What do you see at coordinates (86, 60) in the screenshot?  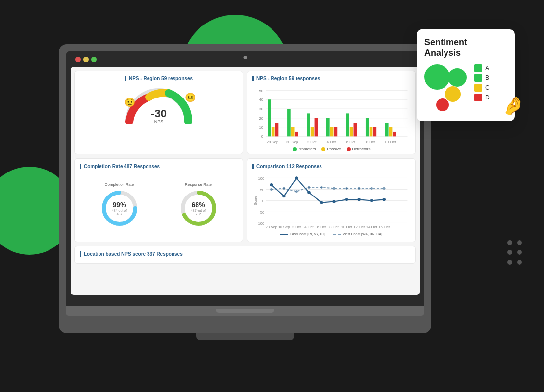 I see `traffic-lights` at bounding box center [86, 60].